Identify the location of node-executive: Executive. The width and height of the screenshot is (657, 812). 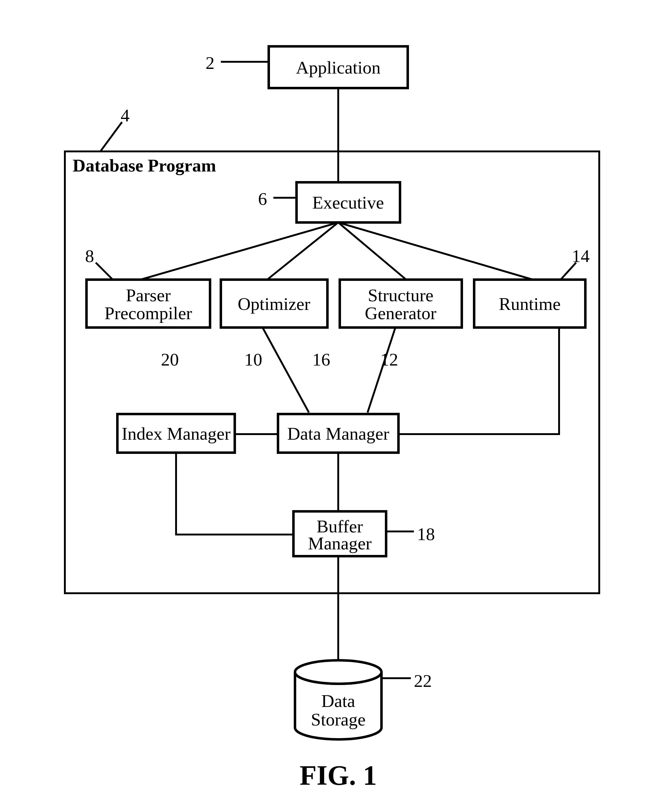
(348, 203).